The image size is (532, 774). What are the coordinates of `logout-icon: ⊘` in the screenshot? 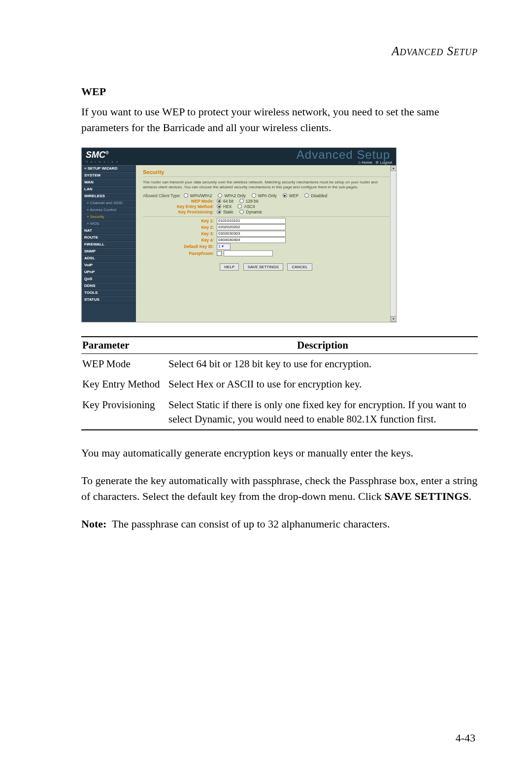 It's located at (377, 163).